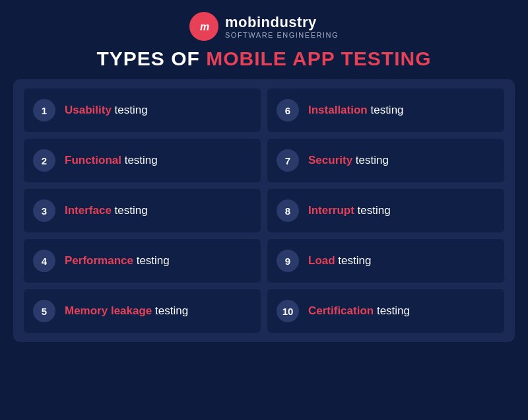 This screenshot has height=420, width=528. I want to click on item-number: 1, so click(44, 110).